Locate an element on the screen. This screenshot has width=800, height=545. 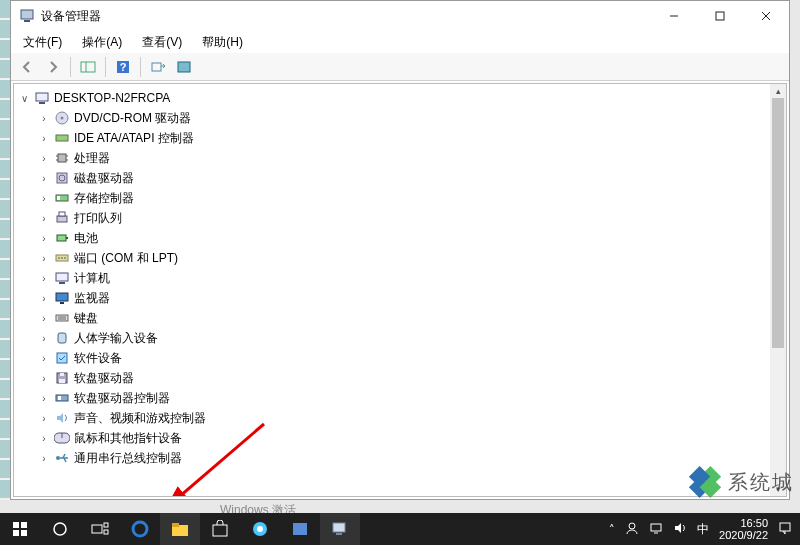
tree-item: ›存储控制器 is located at coordinates (392, 198).